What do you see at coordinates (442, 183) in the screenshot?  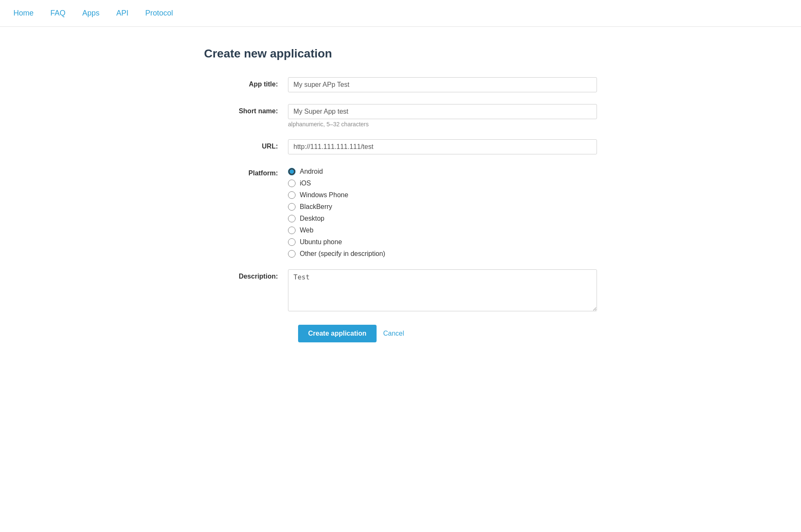 I see `platform-option-ios: iOS` at bounding box center [442, 183].